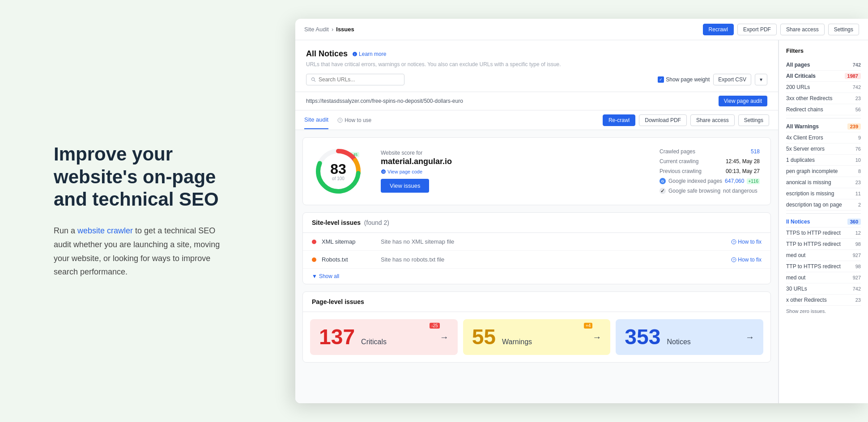  What do you see at coordinates (369, 54) in the screenshot?
I see `learn-more: i Learn more` at bounding box center [369, 54].